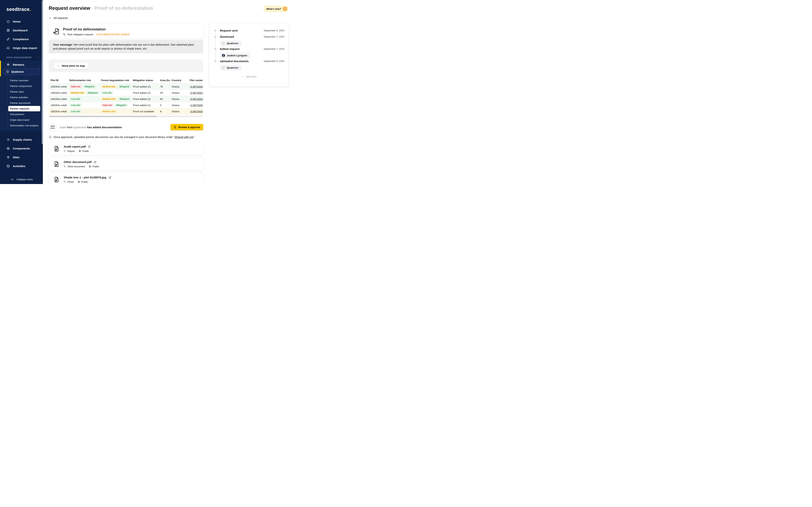 This screenshot has width=812, height=507. I want to click on chevron-up-icon, so click(38, 57).